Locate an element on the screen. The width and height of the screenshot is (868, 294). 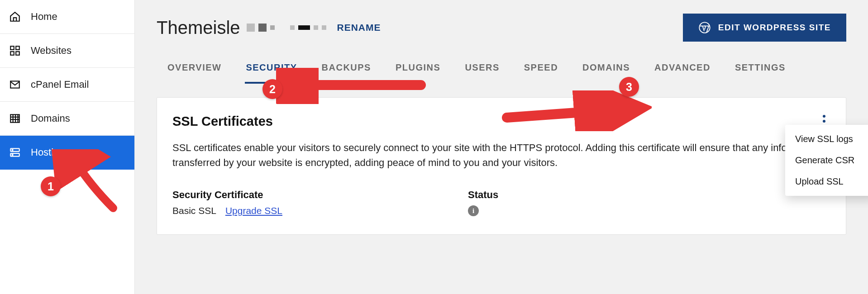
annotation-badge-1: 1 is located at coordinates (51, 186).